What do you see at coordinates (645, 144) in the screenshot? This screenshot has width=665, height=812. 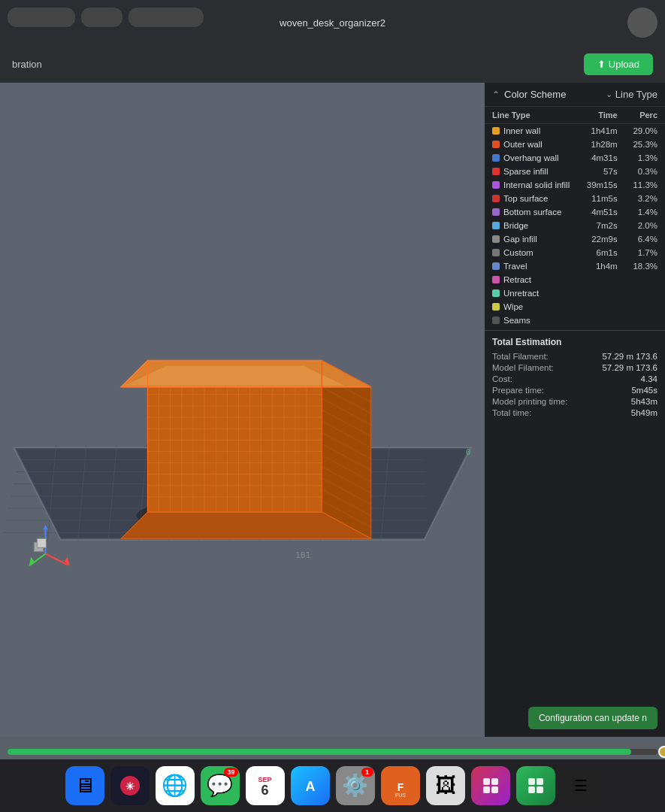 I see `row-pct-1: 25.3%` at bounding box center [645, 144].